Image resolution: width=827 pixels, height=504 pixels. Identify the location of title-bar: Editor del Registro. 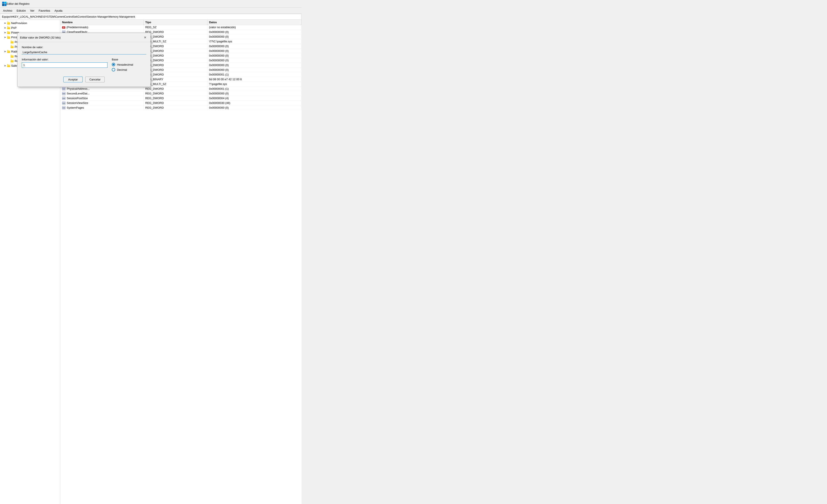
(151, 4).